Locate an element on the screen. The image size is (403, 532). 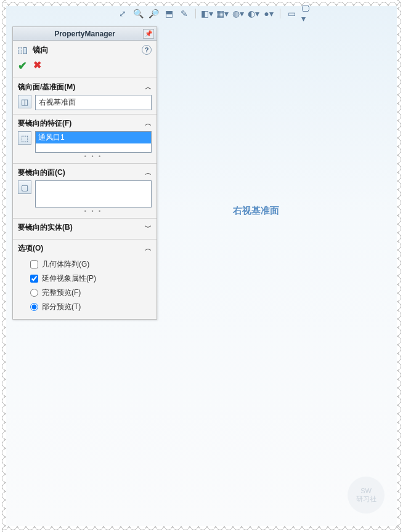
option-label: 完整预览(F) is located at coordinates (62, 293).